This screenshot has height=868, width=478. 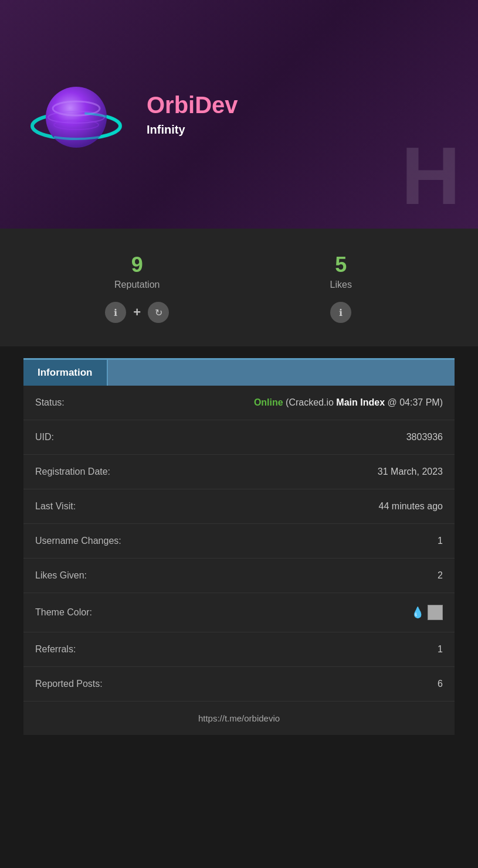 I want to click on plus-icon: +, so click(x=137, y=312).